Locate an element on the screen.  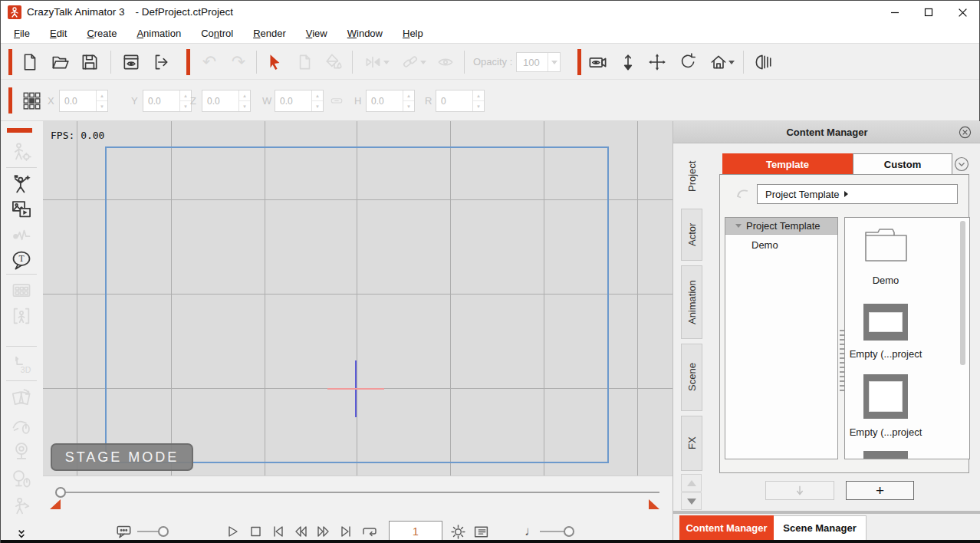
select-tool-button is located at coordinates (275, 62).